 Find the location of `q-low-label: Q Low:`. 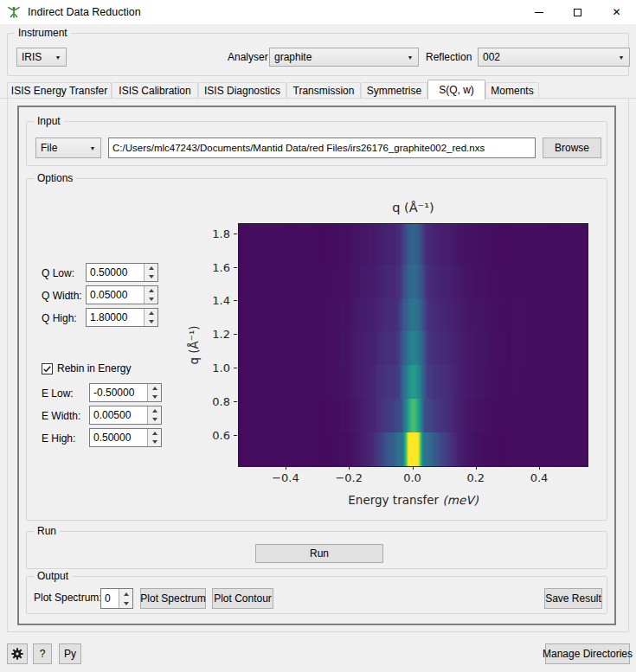

q-low-label: Q Low: is located at coordinates (58, 273).